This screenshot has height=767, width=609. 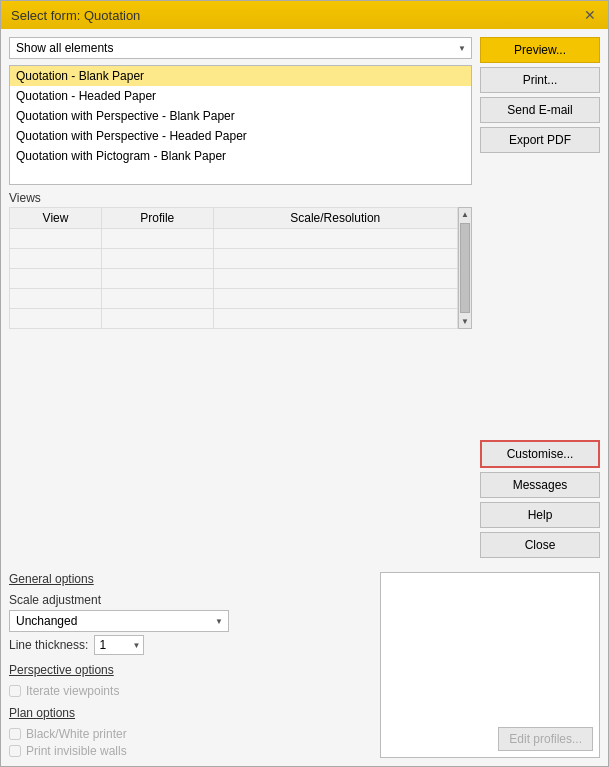 I want to click on col-scale: Scale/Resolution, so click(x=335, y=218).